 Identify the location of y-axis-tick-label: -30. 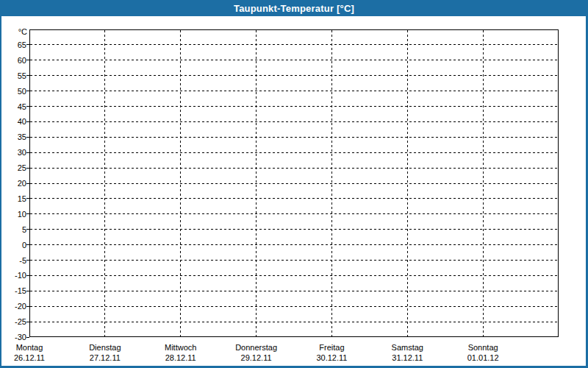
(13, 337).